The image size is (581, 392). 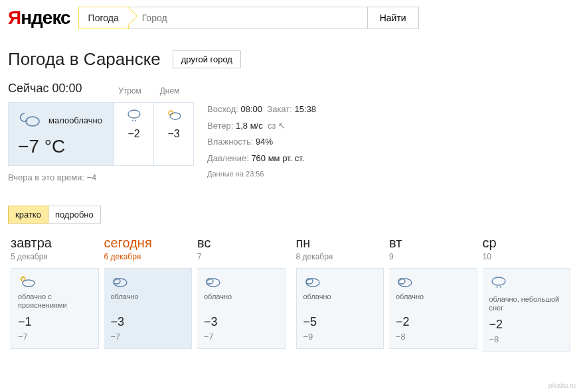 What do you see at coordinates (61, 134) in the screenshot?
I see `now-card: малооблачно −7 °C` at bounding box center [61, 134].